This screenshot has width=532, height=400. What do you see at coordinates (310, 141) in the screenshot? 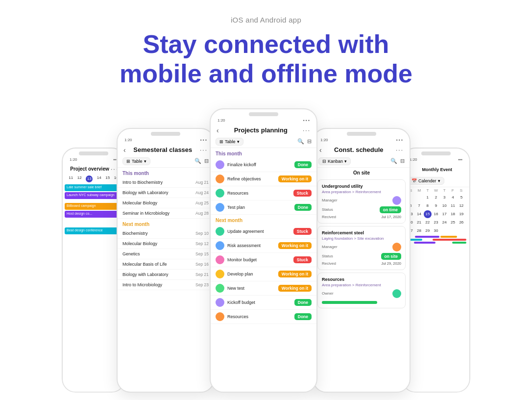
I see `filter-icon-2: ⊟` at bounding box center [310, 141].